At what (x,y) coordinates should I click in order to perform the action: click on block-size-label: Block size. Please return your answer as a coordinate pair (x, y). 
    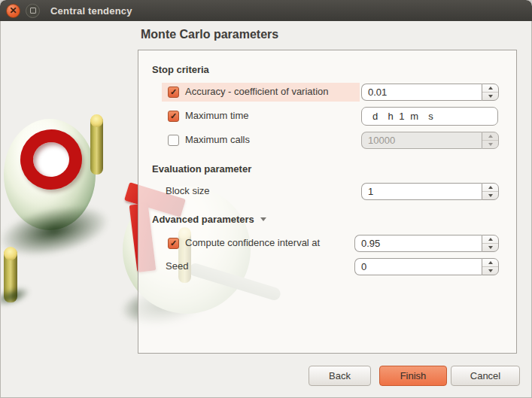
    Looking at the image, I should click on (188, 191).